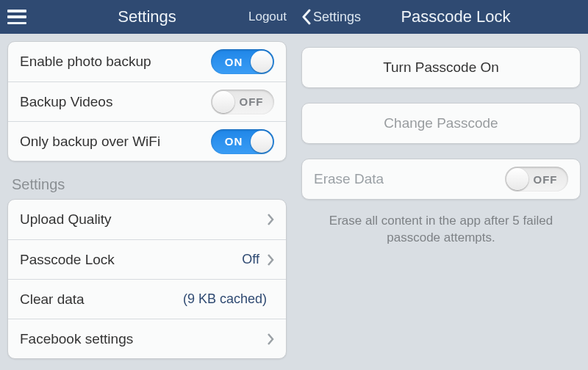 The height and width of the screenshot is (370, 588). I want to click on enable-photo-label: Enable photo backup, so click(115, 62).